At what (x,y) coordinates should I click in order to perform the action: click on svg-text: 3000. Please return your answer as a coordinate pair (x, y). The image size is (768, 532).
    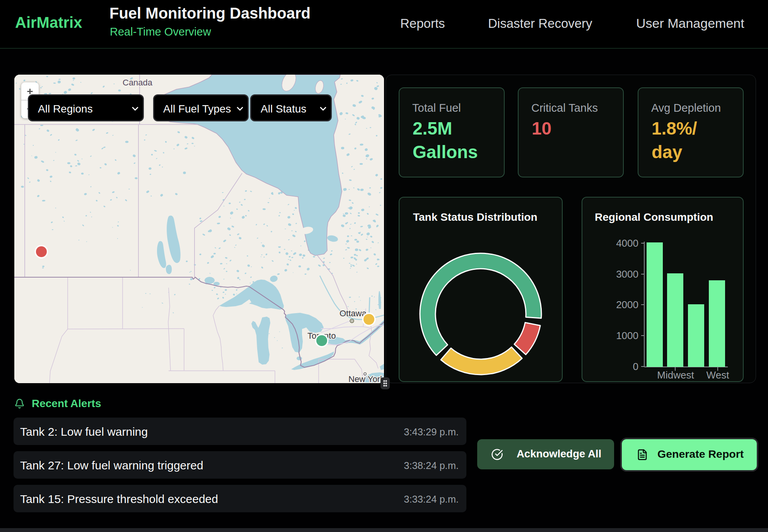
    Looking at the image, I should click on (627, 274).